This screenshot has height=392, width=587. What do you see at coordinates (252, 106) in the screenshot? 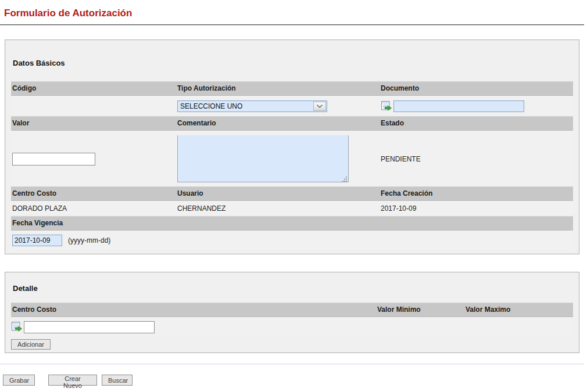
I see `tipo-autorizacion-select: SELECCIONE UNO` at bounding box center [252, 106].